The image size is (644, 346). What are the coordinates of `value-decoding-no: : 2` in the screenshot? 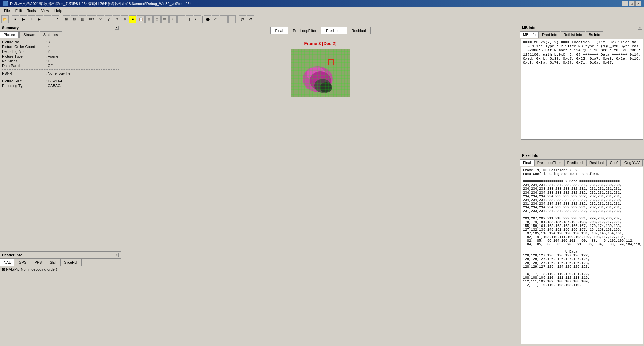 It's located at (82, 51).